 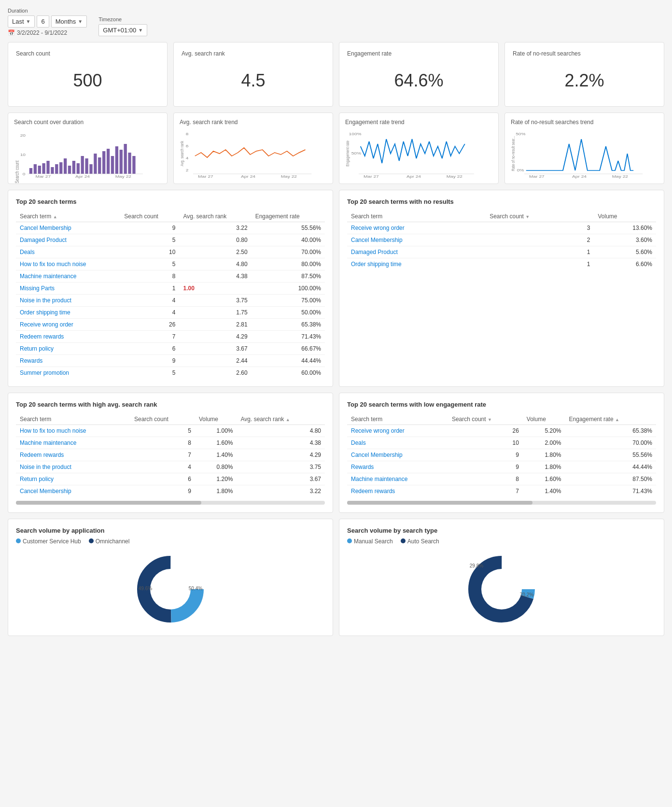 I want to click on duration-control: Duration Last ▼ 6 Months ▼ 📅 3/2/2022 - …, so click(x=47, y=22).